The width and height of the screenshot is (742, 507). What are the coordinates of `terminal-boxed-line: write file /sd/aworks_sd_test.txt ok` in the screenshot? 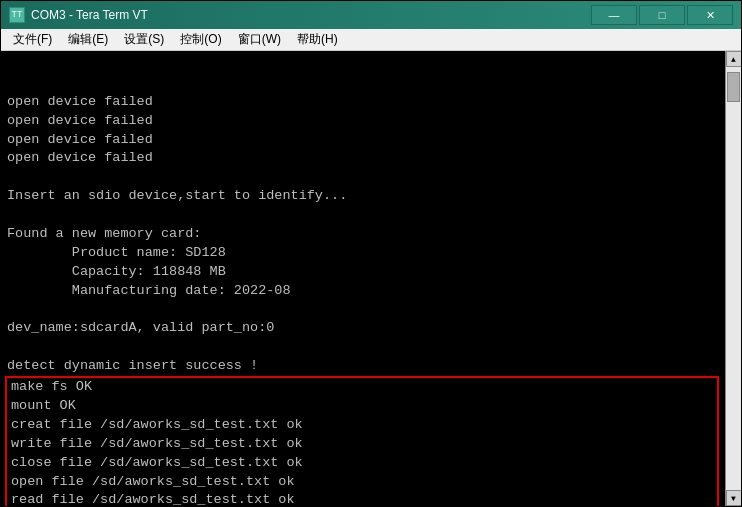 It's located at (362, 444).